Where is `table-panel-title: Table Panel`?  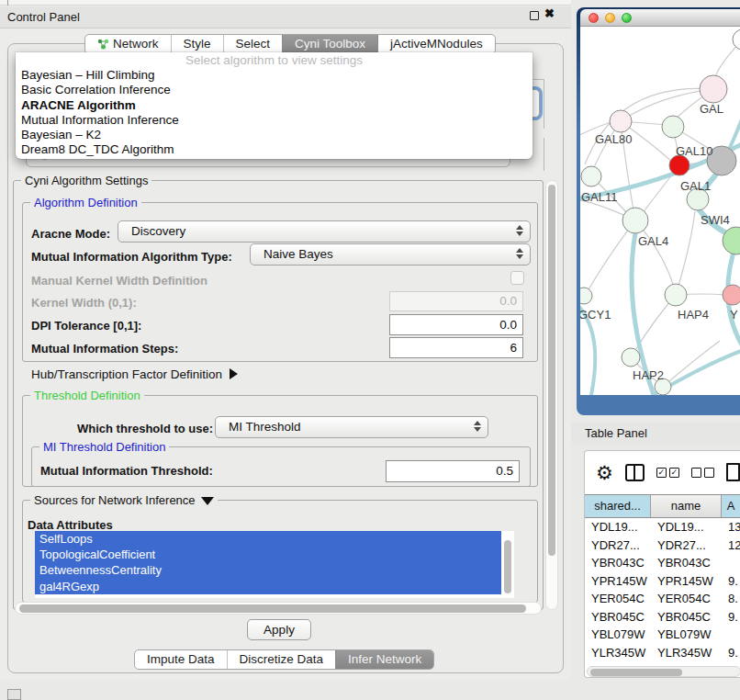 table-panel-title: Table Panel is located at coordinates (616, 434).